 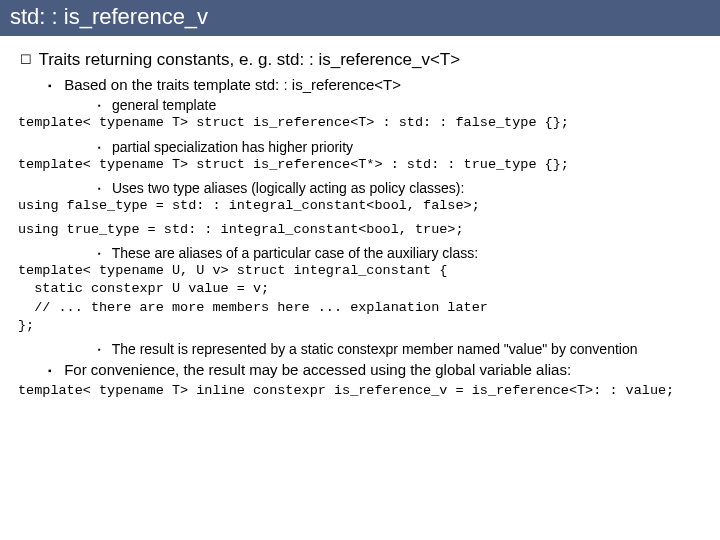 I want to click on slide-title-bar: std: : is_reference_v, so click(x=360, y=18).